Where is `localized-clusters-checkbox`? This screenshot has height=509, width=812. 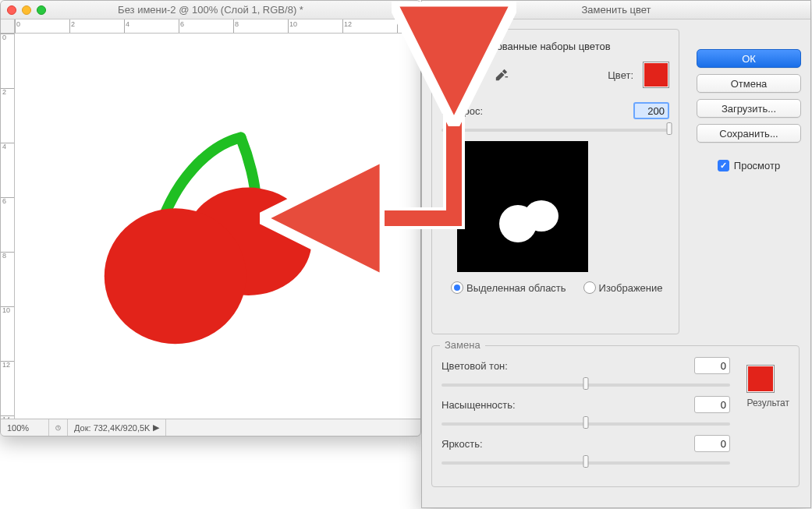 localized-clusters-checkbox is located at coordinates (448, 47).